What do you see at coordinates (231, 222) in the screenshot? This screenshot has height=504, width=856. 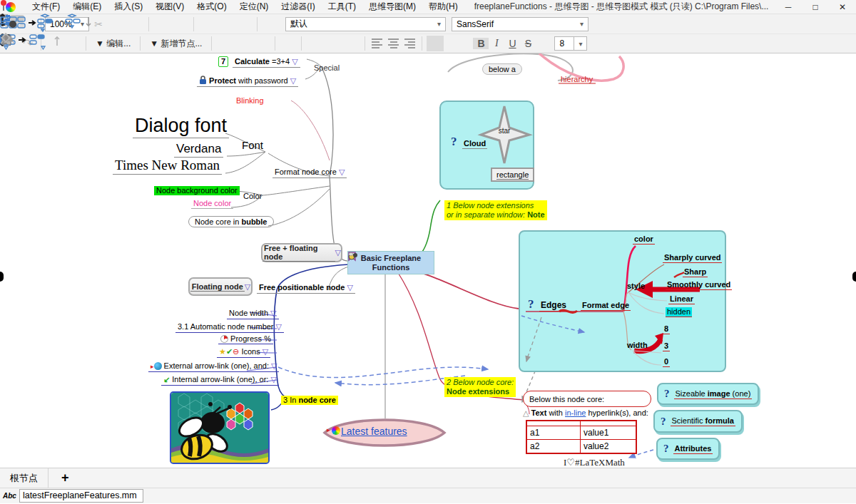 I see `node-core-in-bubble: Node core in bubble` at bounding box center [231, 222].